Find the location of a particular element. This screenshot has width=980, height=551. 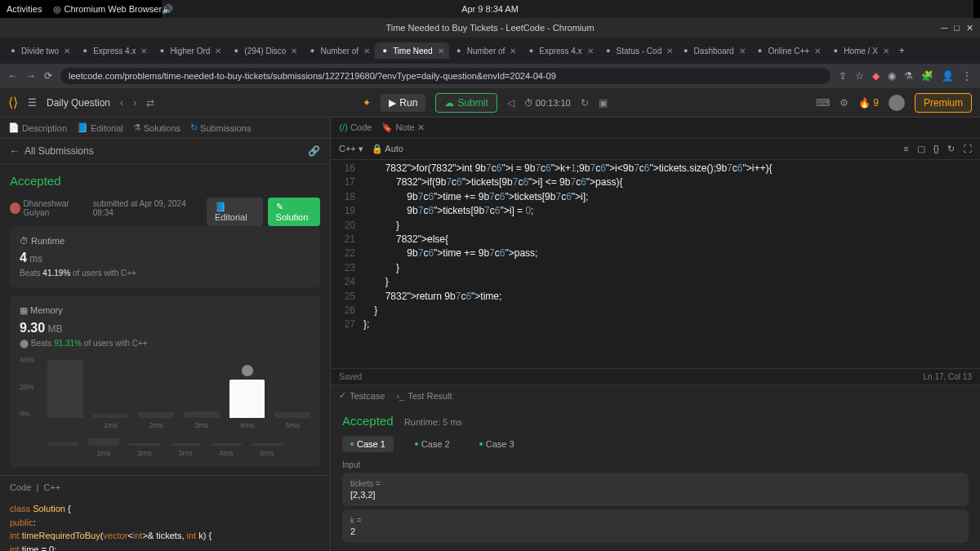

ext-icon-3: ⚗ is located at coordinates (908, 76).